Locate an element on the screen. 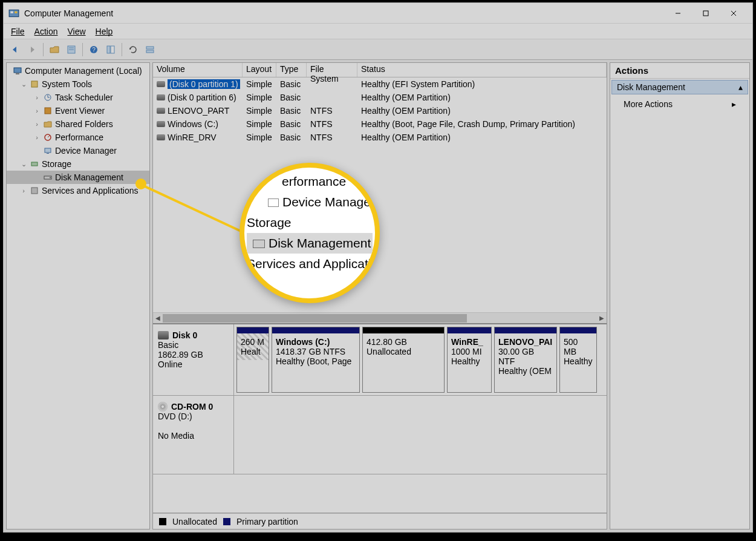 The image size is (756, 541). volume-row: Windows (C:)SimpleBasicNTFSHealthy (Boot… is located at coordinates (380, 124).